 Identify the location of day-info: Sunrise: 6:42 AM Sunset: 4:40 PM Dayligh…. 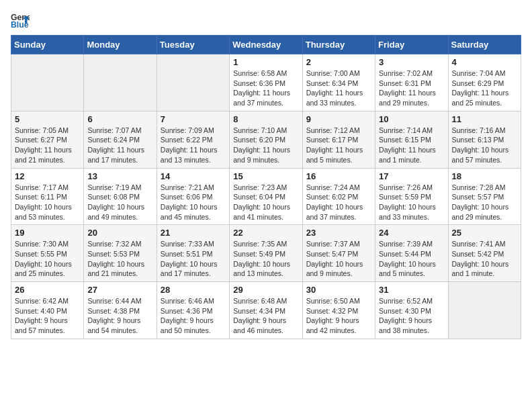
(47, 316).